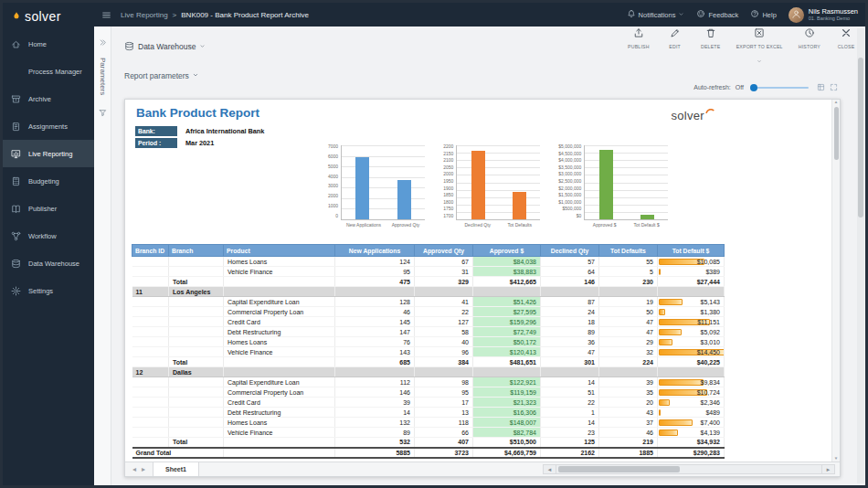 The width and height of the screenshot is (868, 488). I want to click on page-scroll-thumb, so click(861, 137).